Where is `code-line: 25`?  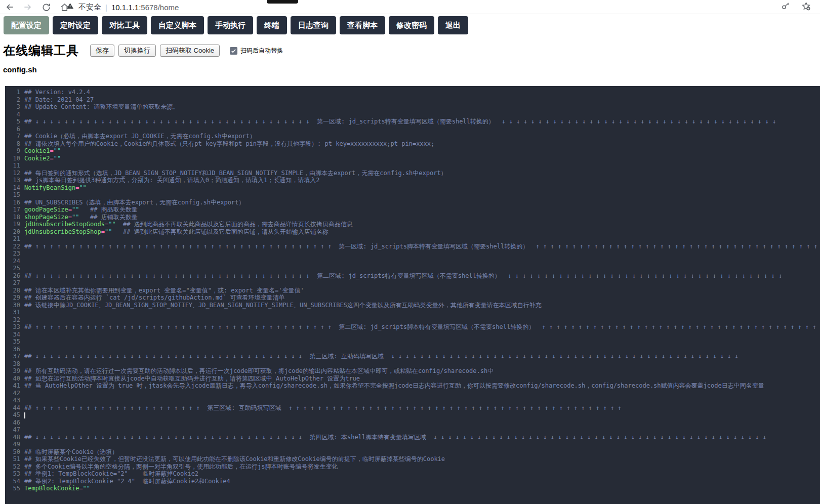 code-line: 25 is located at coordinates (413, 268).